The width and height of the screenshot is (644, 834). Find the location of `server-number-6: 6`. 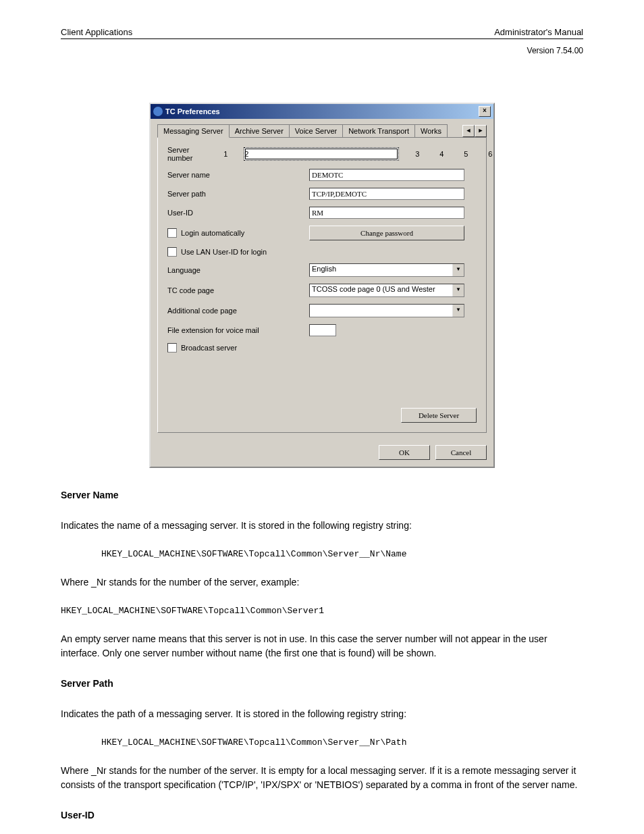

server-number-6: 6 is located at coordinates (490, 154).